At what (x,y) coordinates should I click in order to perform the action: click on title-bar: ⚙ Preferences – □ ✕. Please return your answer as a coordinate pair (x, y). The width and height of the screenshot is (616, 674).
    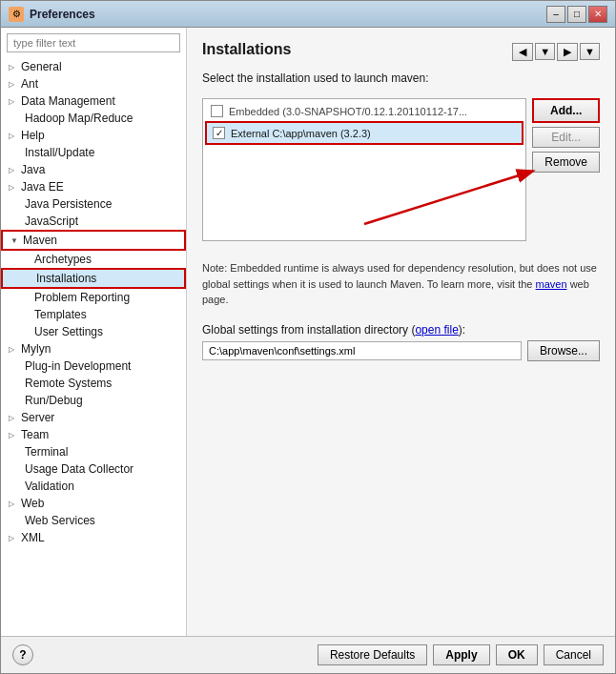
    Looking at the image, I should click on (308, 14).